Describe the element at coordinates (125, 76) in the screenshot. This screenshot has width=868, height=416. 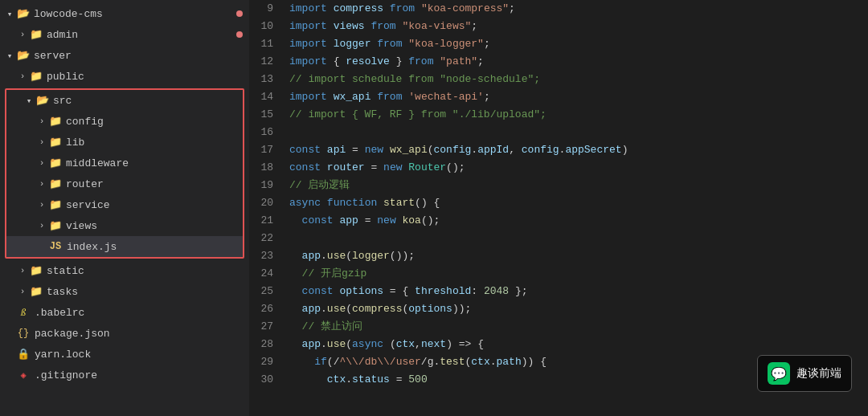
I see `tree-item-public: › 📁 public` at that location.